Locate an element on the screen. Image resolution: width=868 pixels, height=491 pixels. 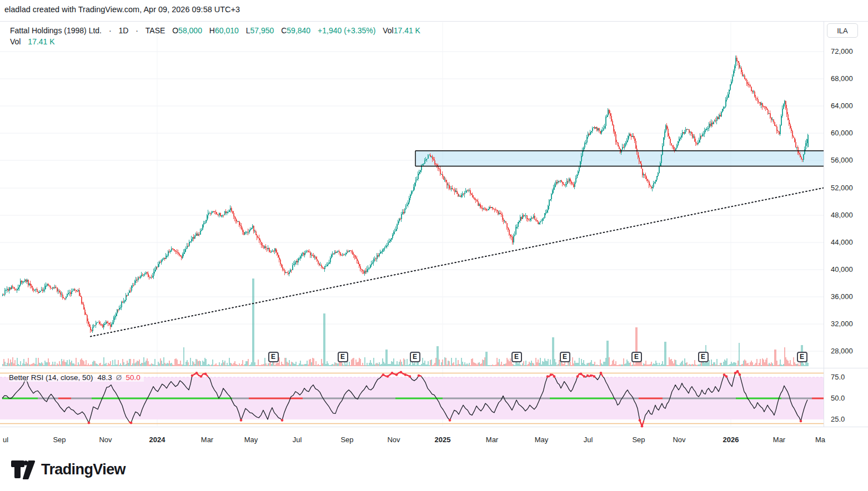
price-axis-label: 28,000 is located at coordinates (842, 351).